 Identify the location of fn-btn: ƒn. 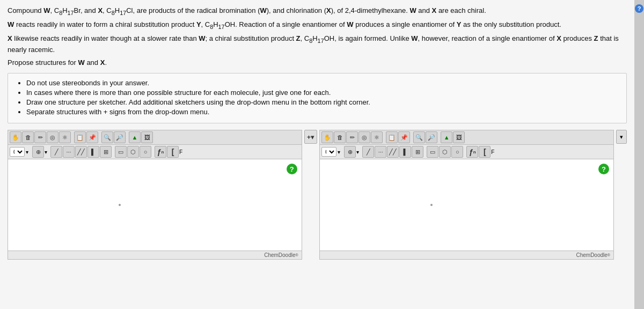
(160, 152).